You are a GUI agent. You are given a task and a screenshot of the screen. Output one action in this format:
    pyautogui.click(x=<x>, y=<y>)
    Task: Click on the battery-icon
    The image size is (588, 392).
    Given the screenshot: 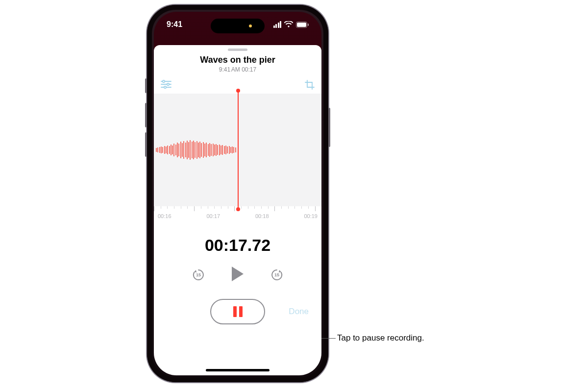 What is the action you would take?
    pyautogui.click(x=302, y=24)
    